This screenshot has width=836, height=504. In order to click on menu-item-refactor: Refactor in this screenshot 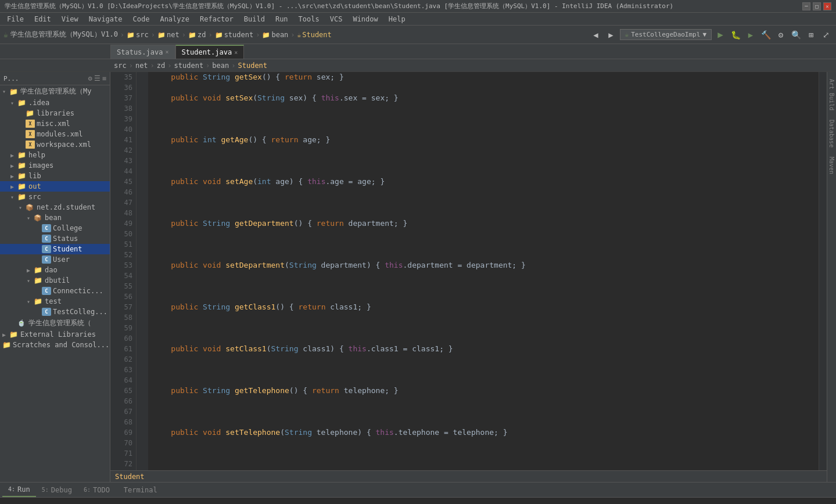, I will do `click(217, 19)`.